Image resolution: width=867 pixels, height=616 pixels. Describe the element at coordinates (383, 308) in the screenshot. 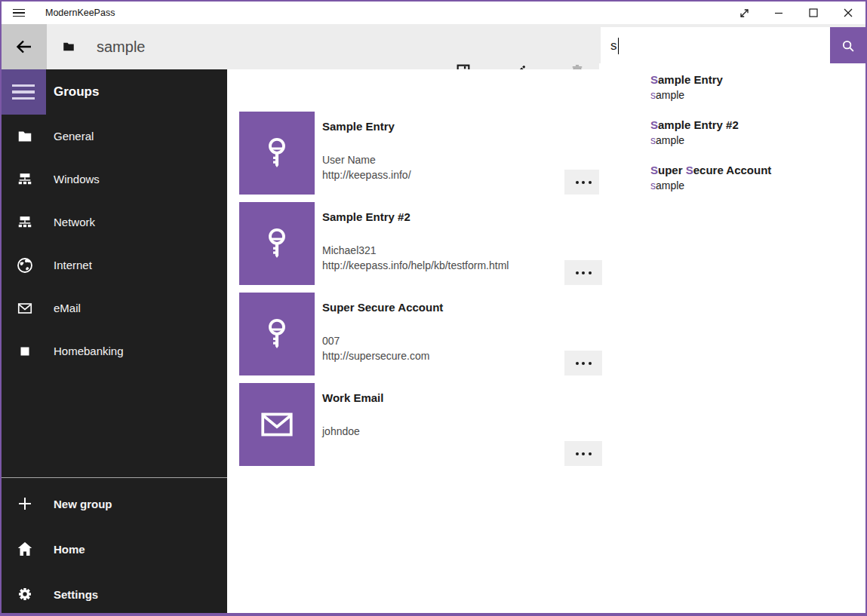

I see `entry-title: Super Secure Account` at that location.